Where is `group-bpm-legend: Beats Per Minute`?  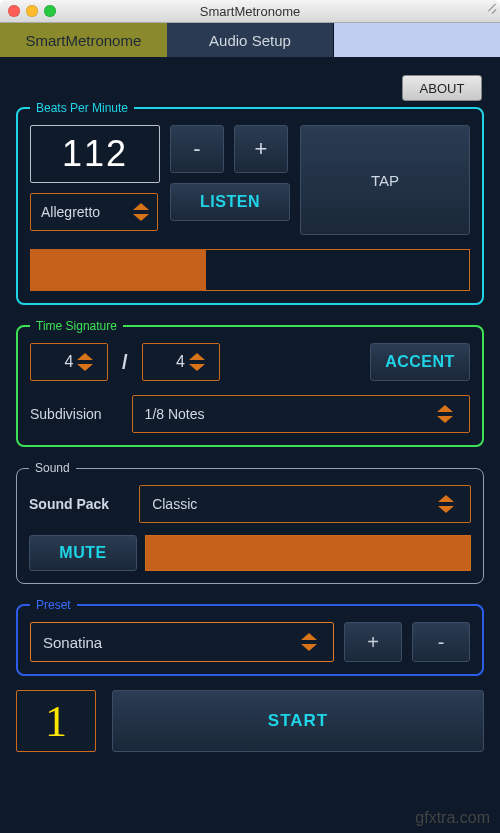 group-bpm-legend: Beats Per Minute is located at coordinates (82, 108).